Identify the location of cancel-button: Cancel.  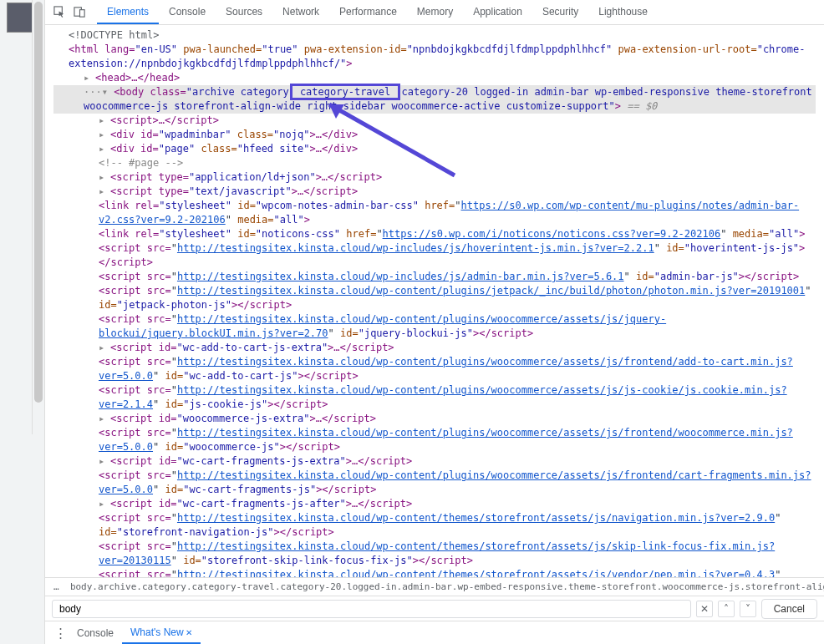
(789, 609).